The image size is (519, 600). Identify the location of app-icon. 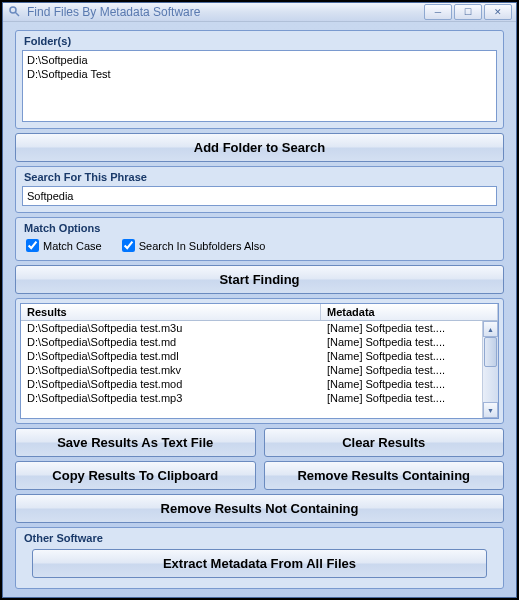
(15, 12).